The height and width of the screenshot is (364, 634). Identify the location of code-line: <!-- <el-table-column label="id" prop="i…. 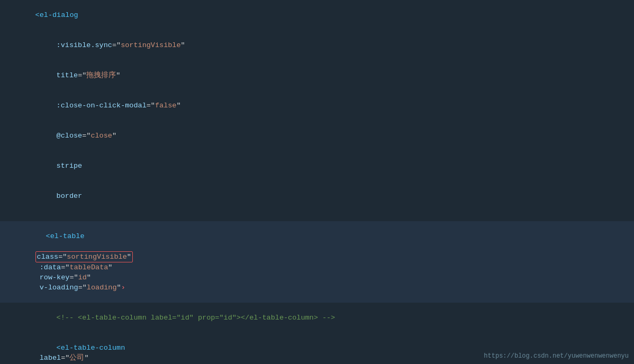
(317, 317).